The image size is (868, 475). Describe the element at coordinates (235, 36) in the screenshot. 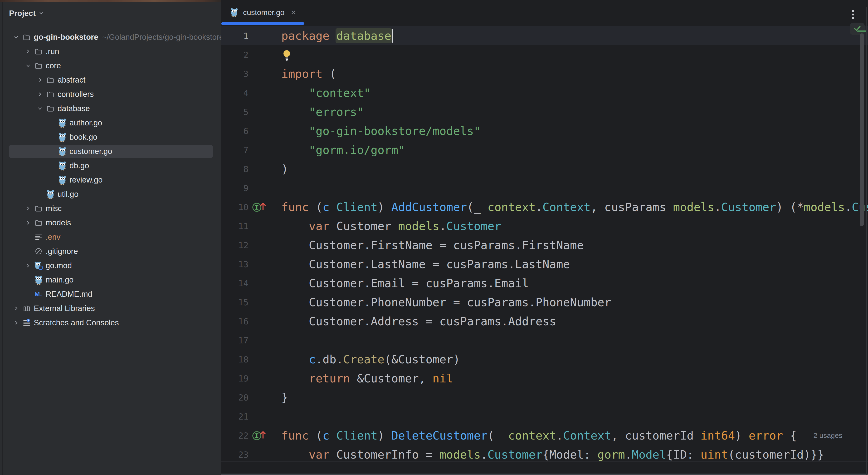

I see `line-number: 1` at that location.